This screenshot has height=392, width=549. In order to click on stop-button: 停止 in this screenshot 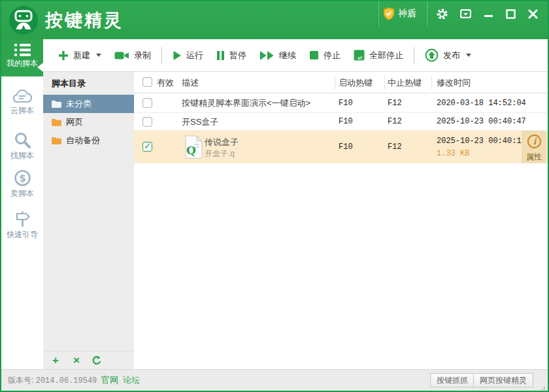, I will do `click(325, 56)`.